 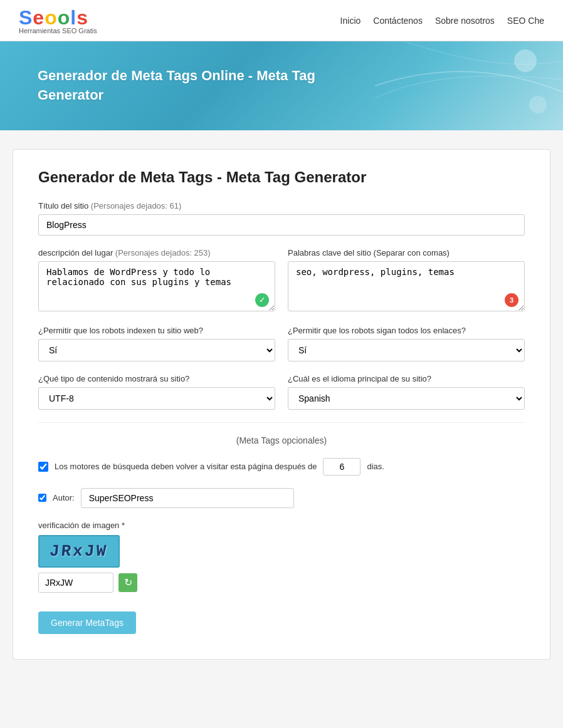 I want to click on captcha-input, so click(x=76, y=583).